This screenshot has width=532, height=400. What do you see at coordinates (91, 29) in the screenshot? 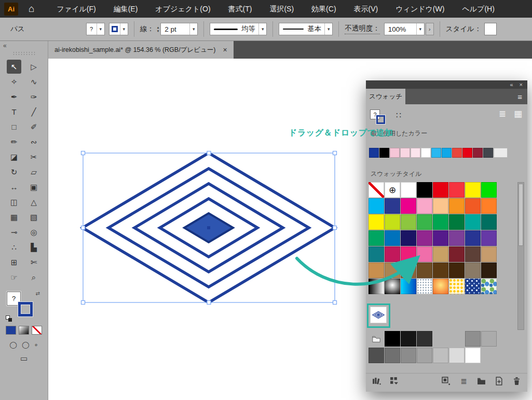
I see `fill-swatch: ?` at bounding box center [91, 29].